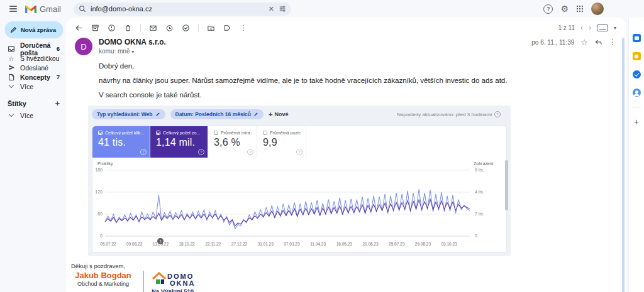 The width and height of the screenshot is (644, 292). What do you see at coordinates (33, 69) in the screenshot?
I see `left-sidebar: Nová zpráva Doručená pošta 6 ☆ S hvězdič…` at bounding box center [33, 69].